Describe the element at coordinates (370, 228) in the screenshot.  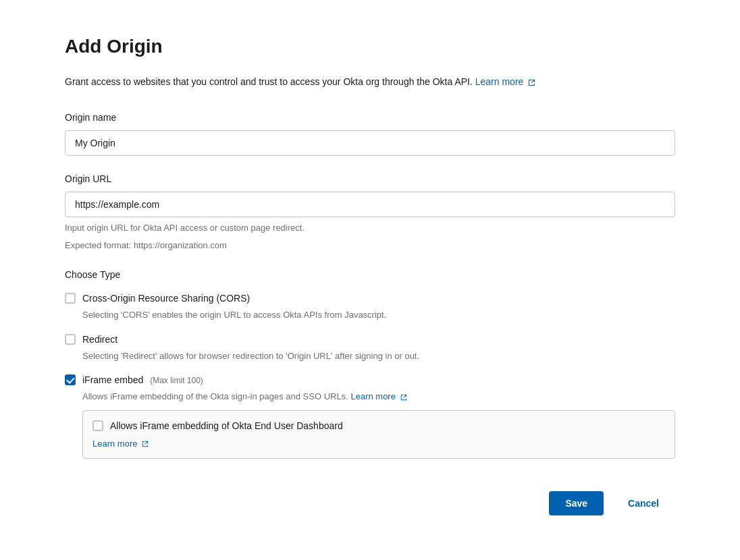
I see `origin-url-helper1: Input origin URL for Okta API access or …` at that location.